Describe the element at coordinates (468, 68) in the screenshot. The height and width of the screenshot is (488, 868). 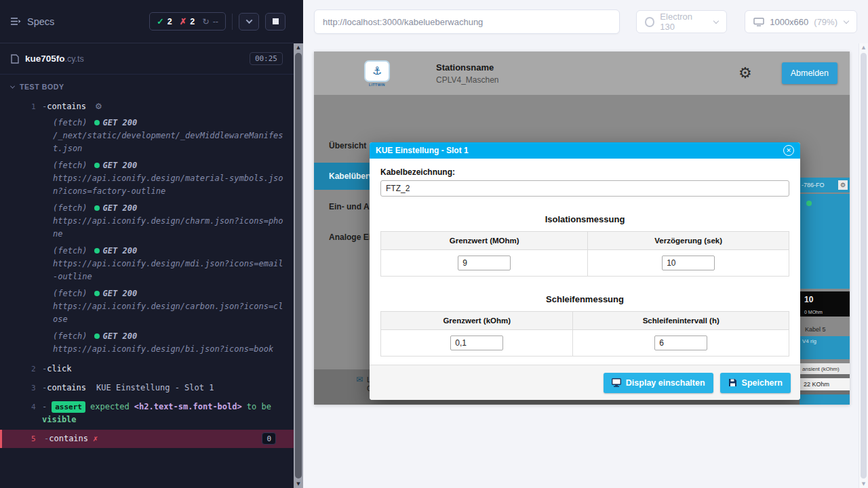
I see `station-label: Stationsname` at that location.